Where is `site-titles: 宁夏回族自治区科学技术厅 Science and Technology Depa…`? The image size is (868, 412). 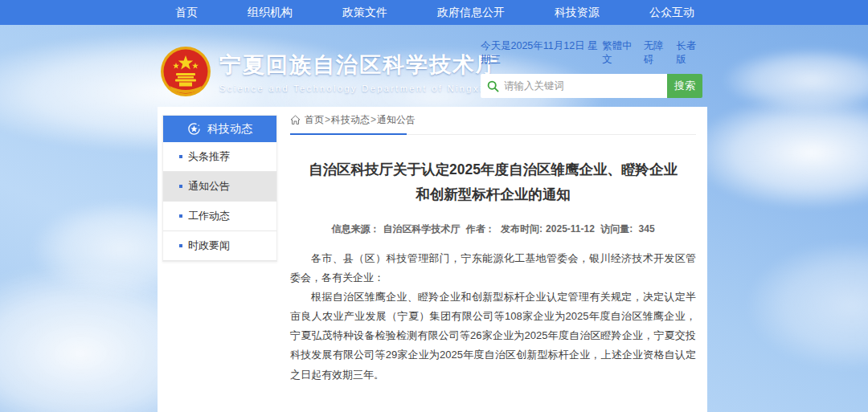 site-titles: 宁夏回族自治区科学技术厅 Science and Technology Depa… is located at coordinates (359, 72).